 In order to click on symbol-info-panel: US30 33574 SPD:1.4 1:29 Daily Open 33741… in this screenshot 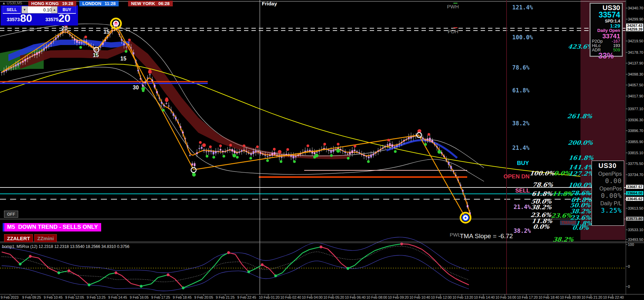, I will do `click(606, 30)`.